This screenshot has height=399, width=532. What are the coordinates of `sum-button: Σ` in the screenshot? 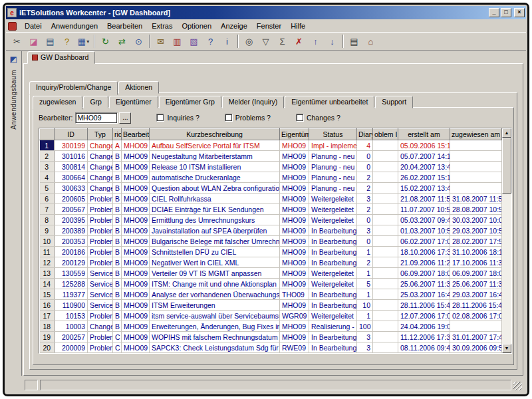 It's located at (282, 41).